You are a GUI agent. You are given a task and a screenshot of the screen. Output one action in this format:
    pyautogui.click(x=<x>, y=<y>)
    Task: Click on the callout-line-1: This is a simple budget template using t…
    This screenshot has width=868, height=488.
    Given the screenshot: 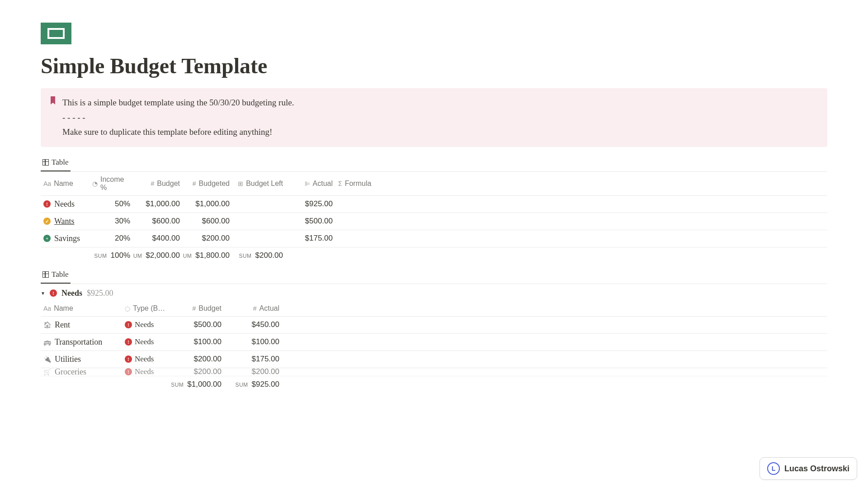 What is the action you would take?
    pyautogui.click(x=178, y=103)
    